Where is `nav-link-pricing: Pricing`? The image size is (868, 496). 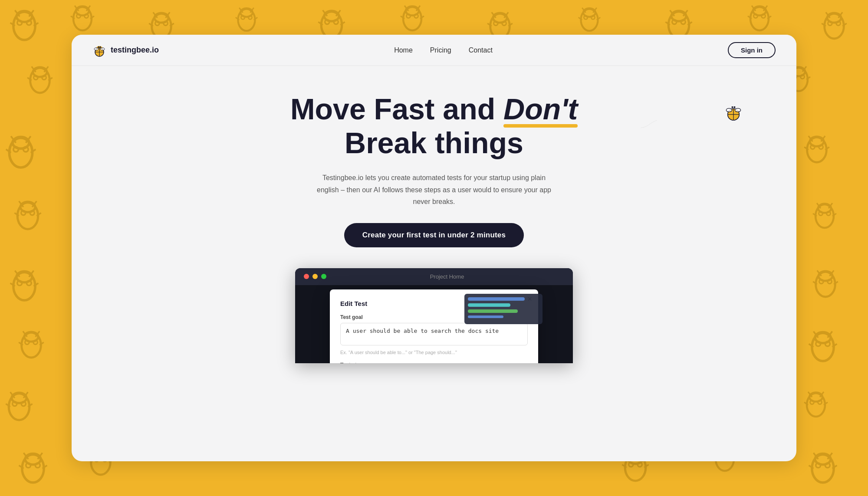 nav-link-pricing: Pricing is located at coordinates (441, 50).